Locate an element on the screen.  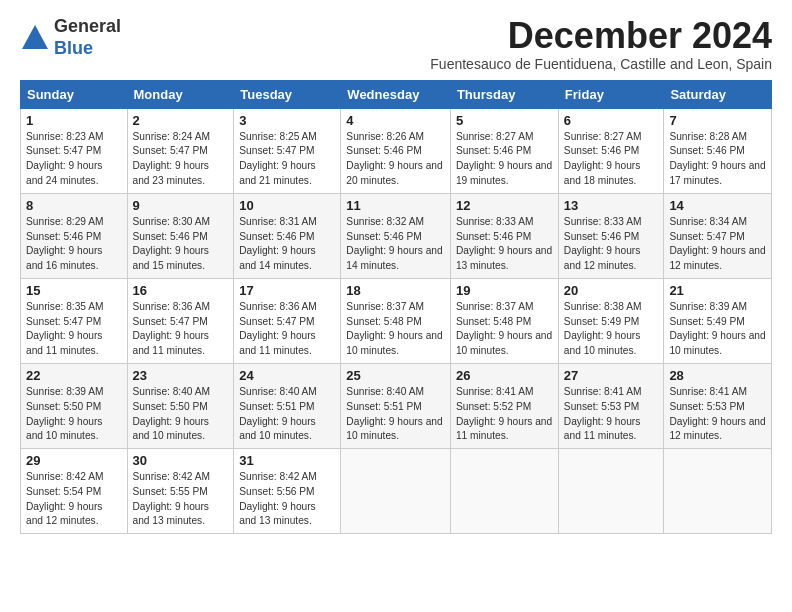
sunset-text: Sunset: 5:52 PM is located at coordinates (494, 406).